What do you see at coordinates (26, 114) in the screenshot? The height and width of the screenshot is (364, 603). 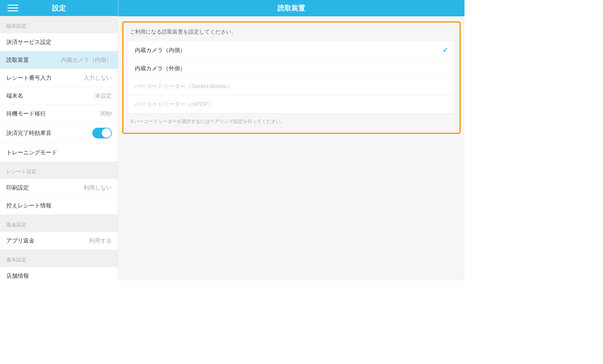 I see `sidebar-item-label: 待機モード移行` at bounding box center [26, 114].